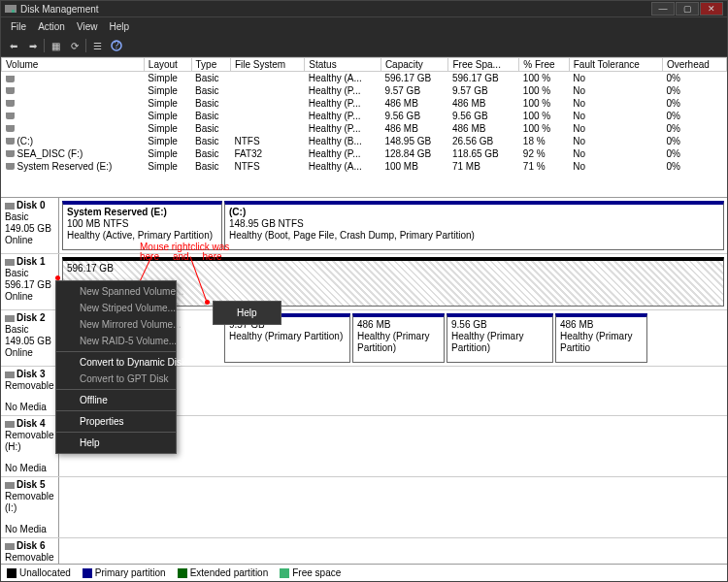 This screenshot has height=582, width=728. Describe the element at coordinates (365, 91) in the screenshot. I see `volume-row: SimpleBasicHealthy (P...9.57 GB9.57 GB10…` at that location.